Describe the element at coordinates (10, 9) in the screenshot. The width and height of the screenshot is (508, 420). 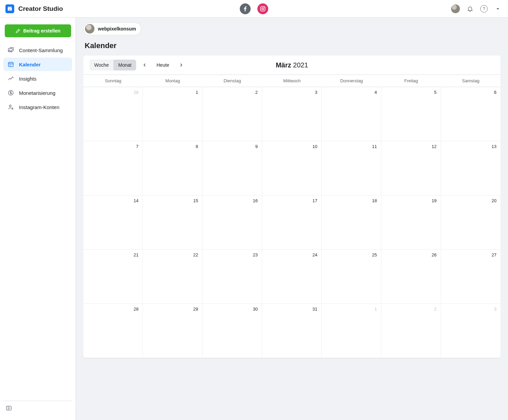
I see `creator-studio-logo-icon` at that location.